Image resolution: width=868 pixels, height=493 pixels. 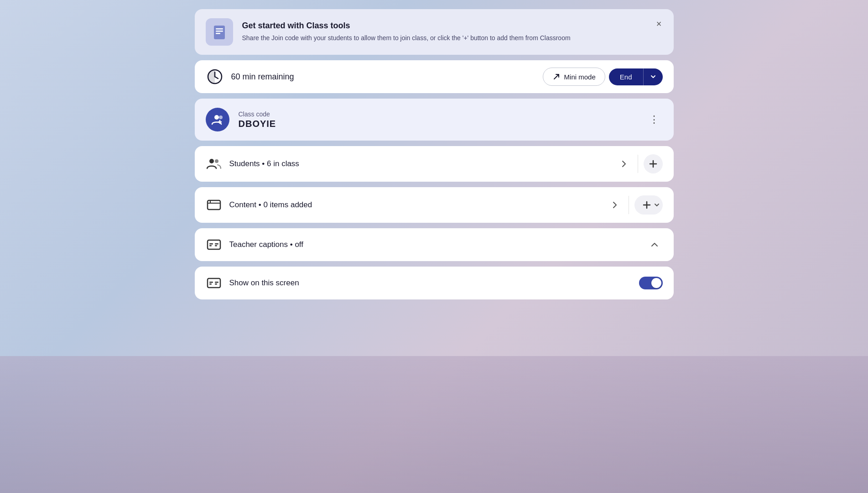 I want to click on show-on-screen-toggle, so click(x=651, y=283).